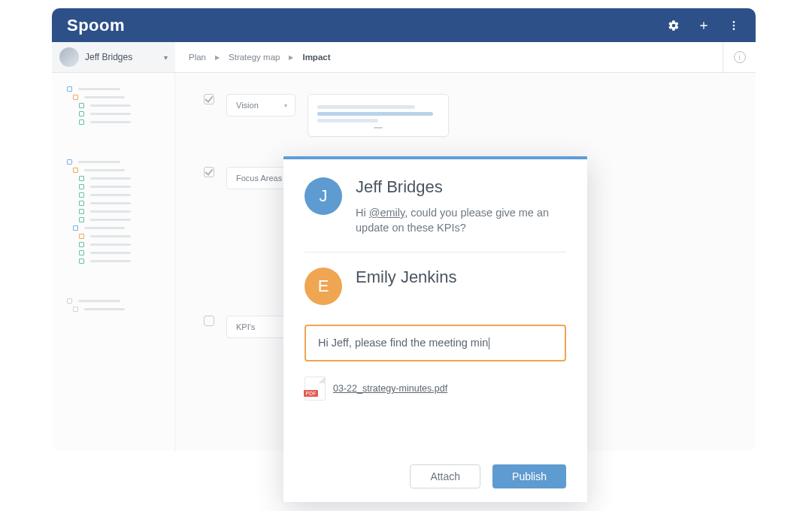 Image resolution: width=812 pixels, height=511 pixels. Describe the element at coordinates (378, 116) in the screenshot. I see `vision-card` at that location.